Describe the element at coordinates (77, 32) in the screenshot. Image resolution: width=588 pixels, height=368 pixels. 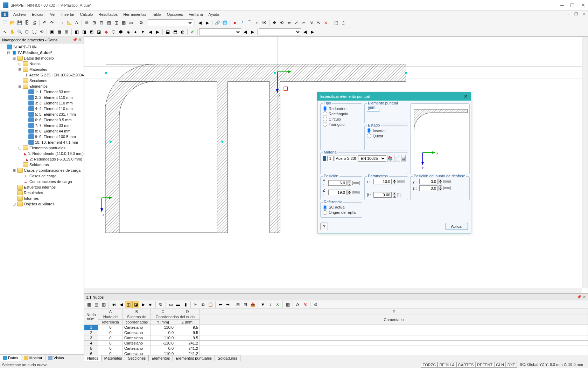
I see `disp-a-icon: ◧` at that location.